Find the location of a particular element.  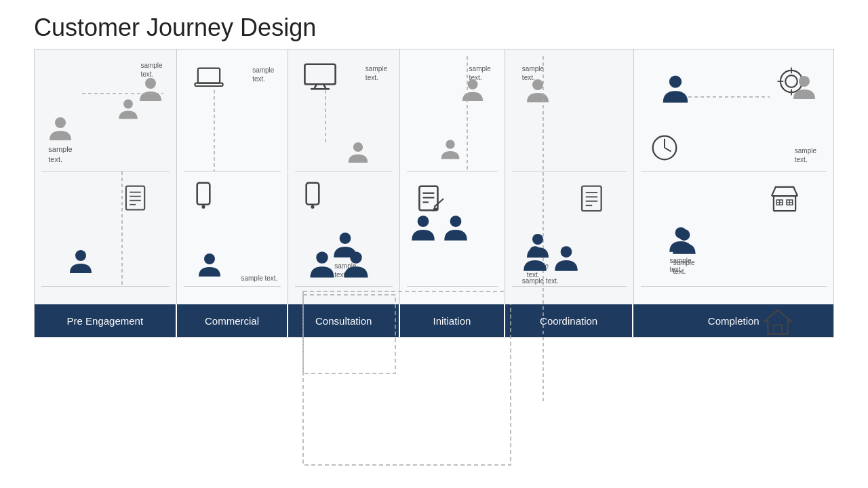

commercial-mid-text: sample text. is located at coordinates (259, 278).